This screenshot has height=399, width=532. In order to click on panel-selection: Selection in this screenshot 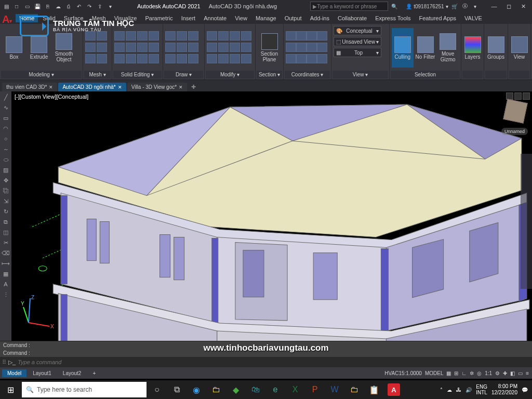, I will do `click(425, 75)`.